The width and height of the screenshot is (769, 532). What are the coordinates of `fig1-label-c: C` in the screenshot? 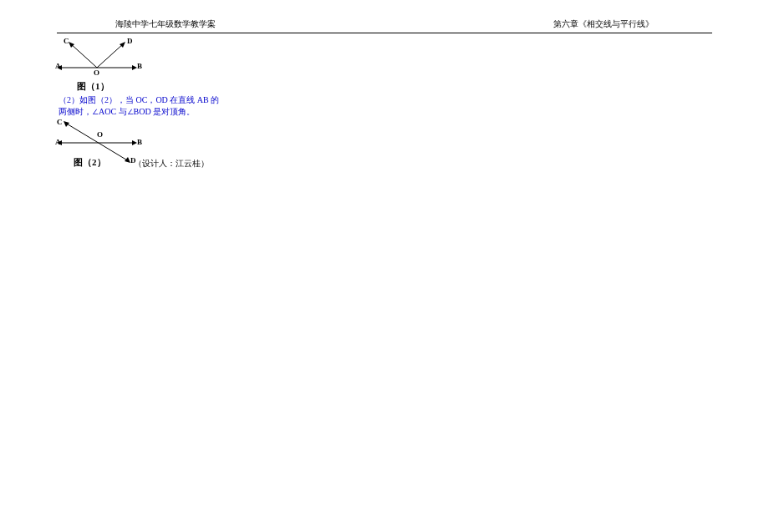 It's located at (67, 41).